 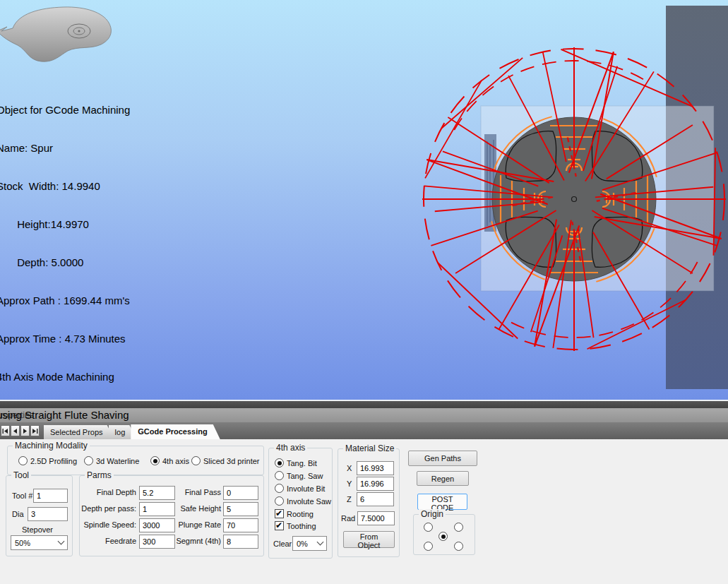 I want to click on fourth-axis-group: 4th axis Tang. Bit Tang. Saw Involute Bi…, so click(x=301, y=503).